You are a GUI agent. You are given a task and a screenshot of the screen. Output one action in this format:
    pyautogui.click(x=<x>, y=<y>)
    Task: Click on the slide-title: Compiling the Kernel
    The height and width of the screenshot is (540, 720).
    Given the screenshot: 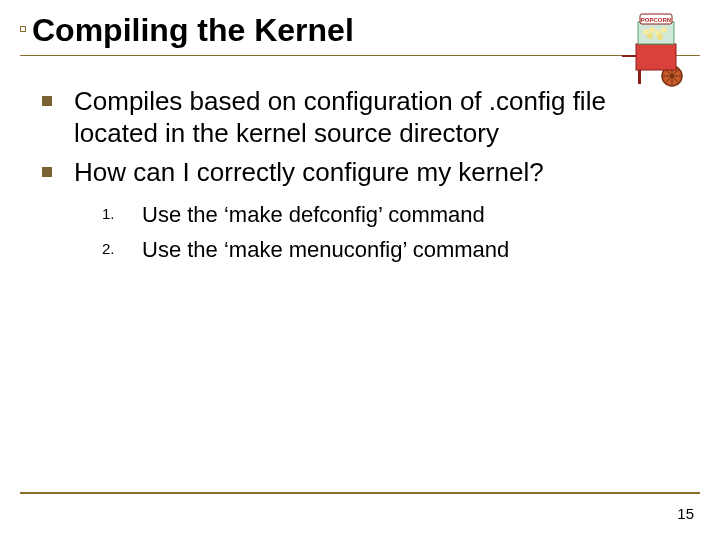 What is the action you would take?
    pyautogui.click(x=366, y=30)
    